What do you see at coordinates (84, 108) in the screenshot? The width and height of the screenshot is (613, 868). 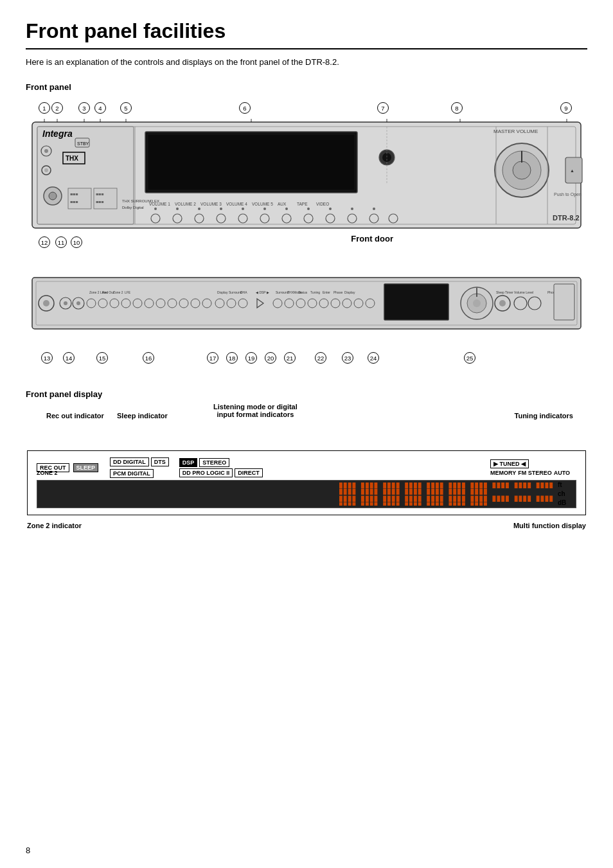 I see `callout-3: 3` at bounding box center [84, 108].